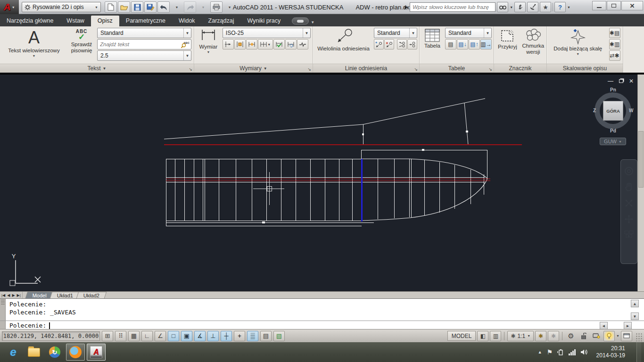  I want to click on first-tab-button: |◀, so click(3, 295).